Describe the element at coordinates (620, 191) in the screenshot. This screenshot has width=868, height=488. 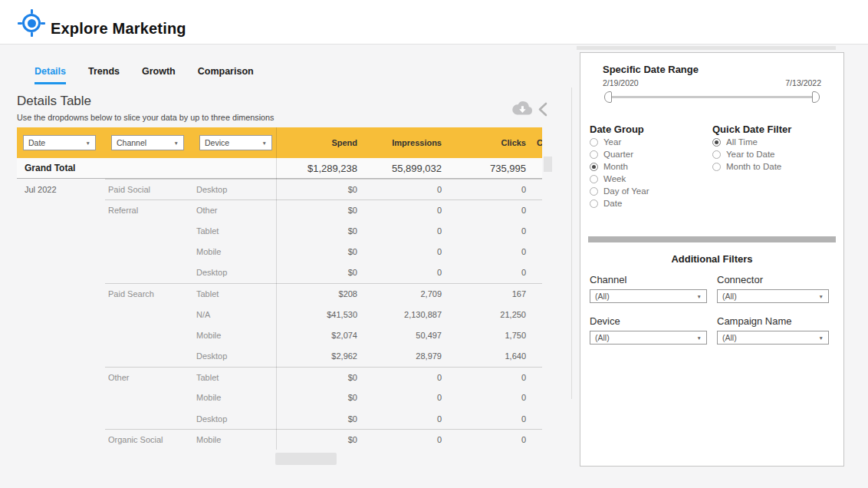
I see `radio-option-day-of-year: Day of Year` at that location.